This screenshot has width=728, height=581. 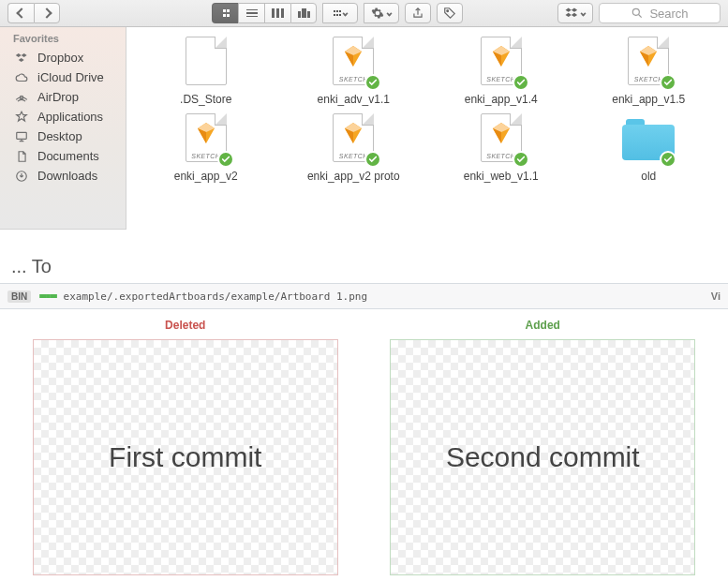 What do you see at coordinates (450, 13) in the screenshot?
I see `tag-icon` at bounding box center [450, 13].